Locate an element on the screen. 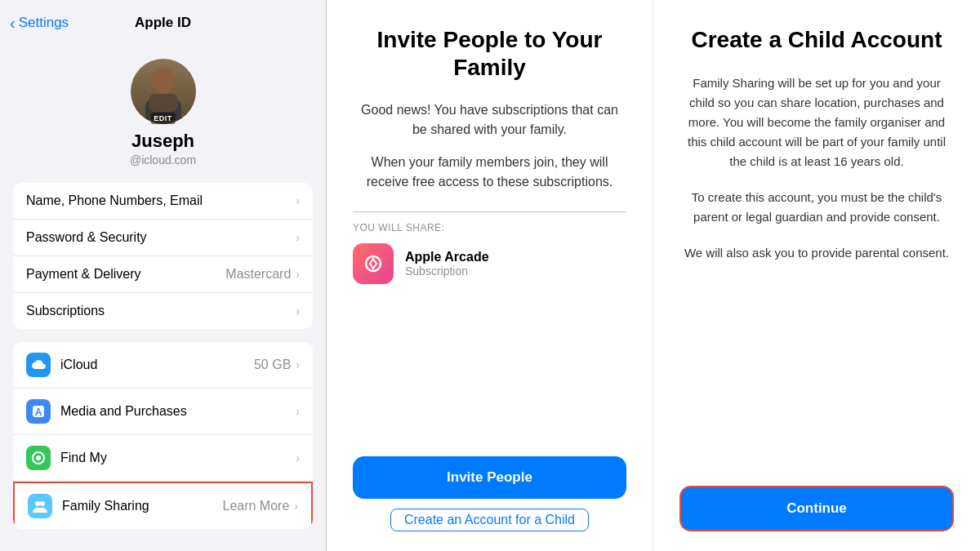 The image size is (980, 551). create-child-button: Create an Account for a Child is located at coordinates (490, 520).